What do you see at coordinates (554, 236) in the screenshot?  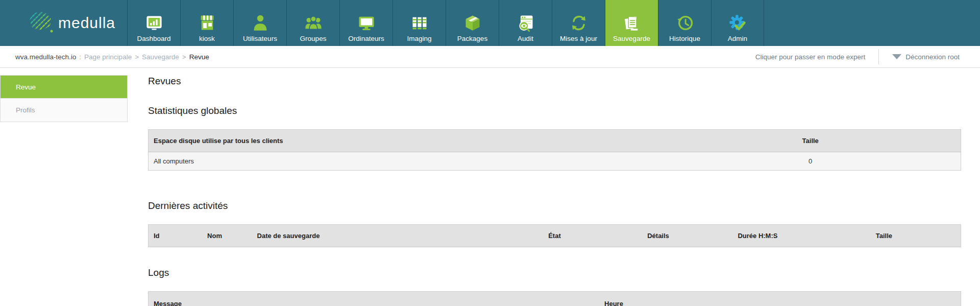 I see `activities-col-etat: État` at bounding box center [554, 236].